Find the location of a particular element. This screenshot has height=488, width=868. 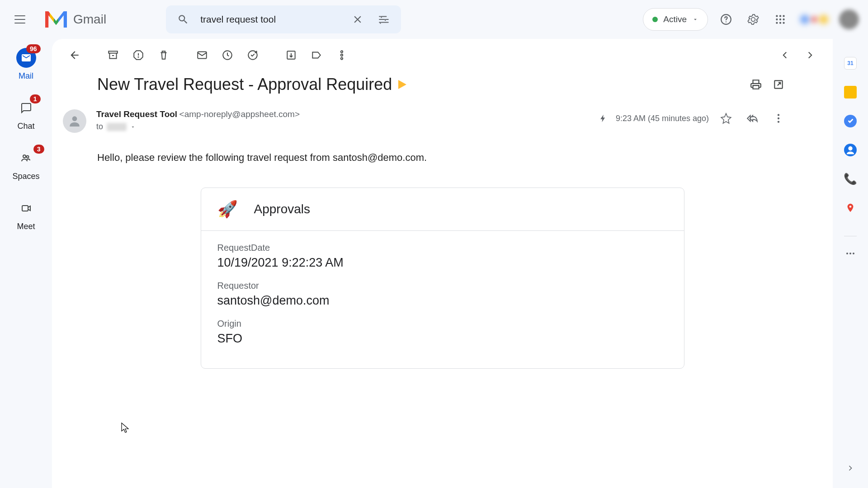

email-meta: 9:23 AM (45 minutes ago) is located at coordinates (693, 118).